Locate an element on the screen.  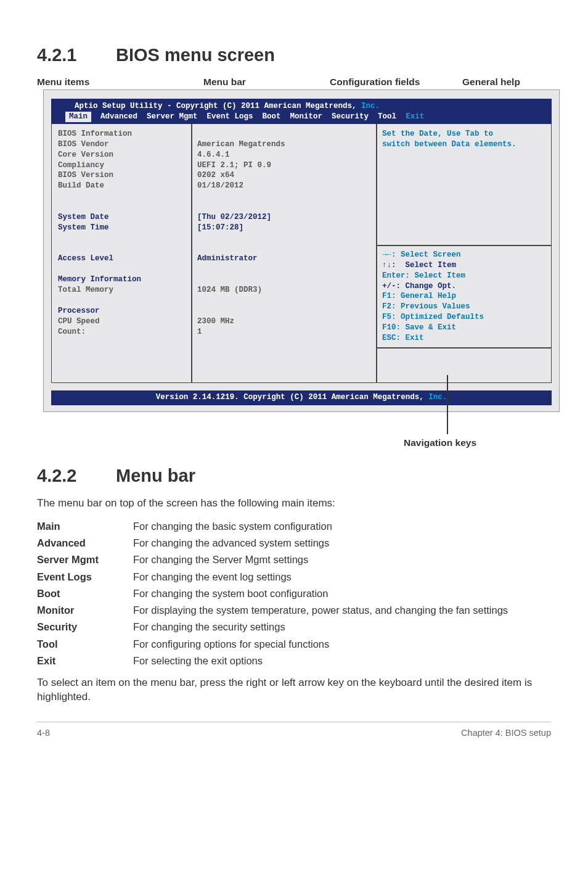
li-system-date: System Date is located at coordinates (84, 217).